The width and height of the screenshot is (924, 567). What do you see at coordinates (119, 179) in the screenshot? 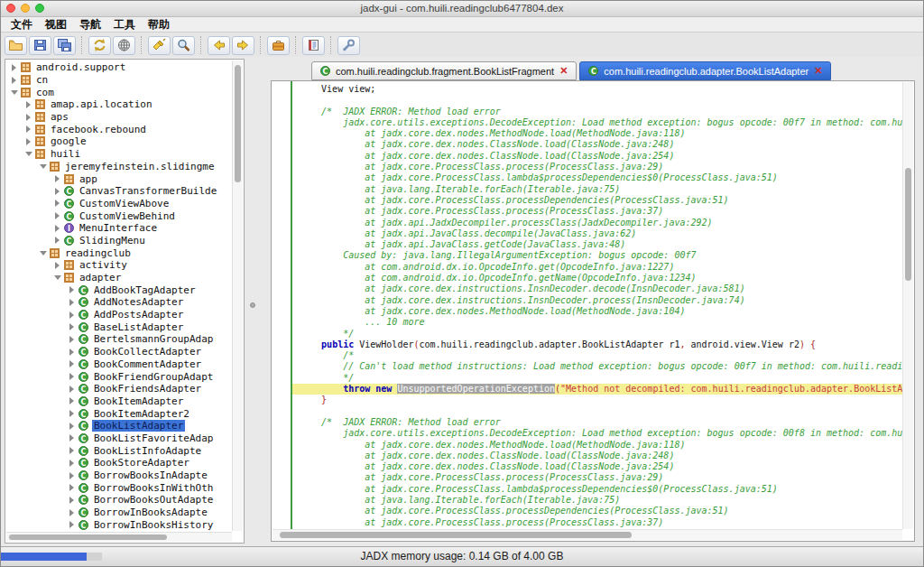
I see `tree-item-app: app` at bounding box center [119, 179].